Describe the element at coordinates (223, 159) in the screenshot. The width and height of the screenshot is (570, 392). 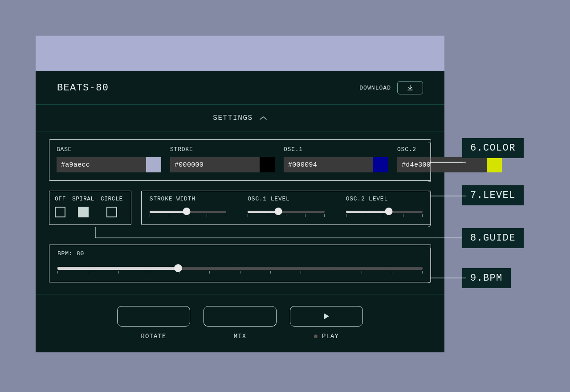
I see `color-stroke: STROKE` at that location.